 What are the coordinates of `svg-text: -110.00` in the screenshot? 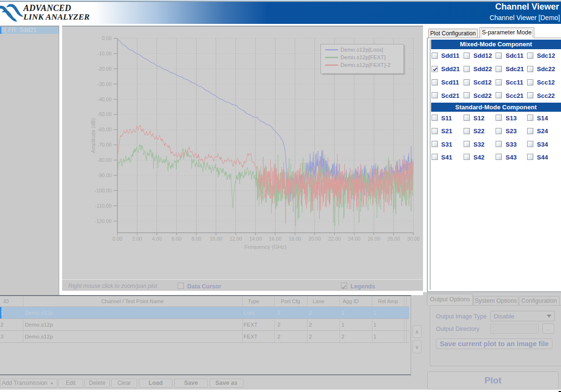 It's located at (103, 206).